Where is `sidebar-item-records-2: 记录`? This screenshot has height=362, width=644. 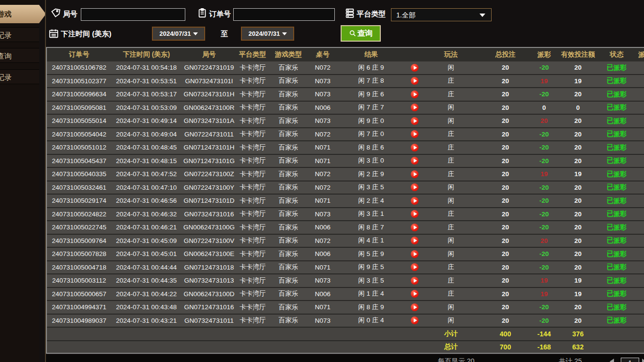
sidebar-item-records-2: 记录 is located at coordinates (19, 76).